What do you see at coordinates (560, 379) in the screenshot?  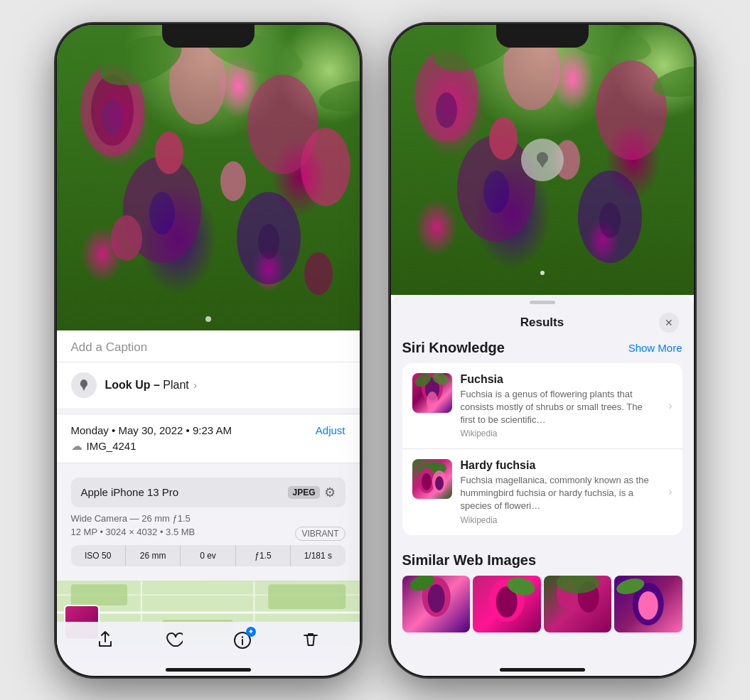 I see `fuchsia-name: Fuchsia` at bounding box center [560, 379].